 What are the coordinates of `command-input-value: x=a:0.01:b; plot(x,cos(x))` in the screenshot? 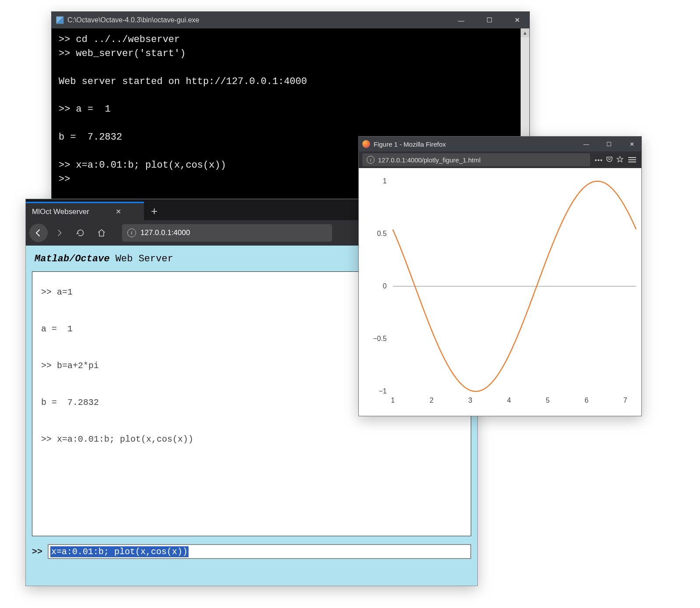 It's located at (119, 552).